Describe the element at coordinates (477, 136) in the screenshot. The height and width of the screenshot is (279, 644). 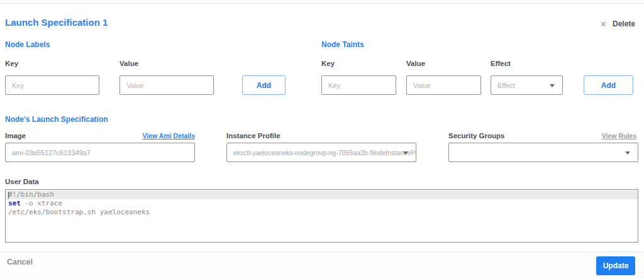
I see `security-groups-label: Security Groups` at that location.